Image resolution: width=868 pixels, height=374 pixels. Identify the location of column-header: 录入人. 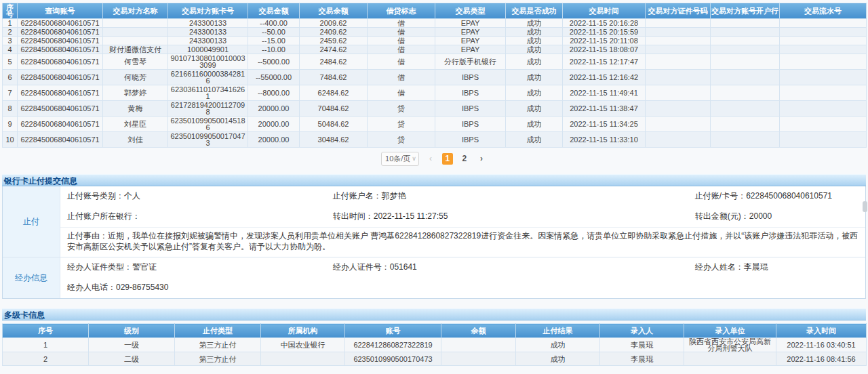
(642, 331).